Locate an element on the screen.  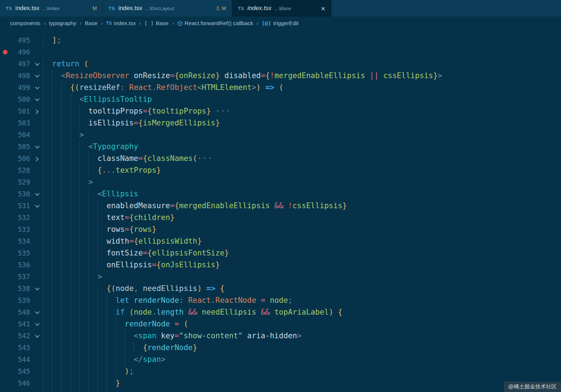
gutter: 536 is located at coordinates (22, 265).